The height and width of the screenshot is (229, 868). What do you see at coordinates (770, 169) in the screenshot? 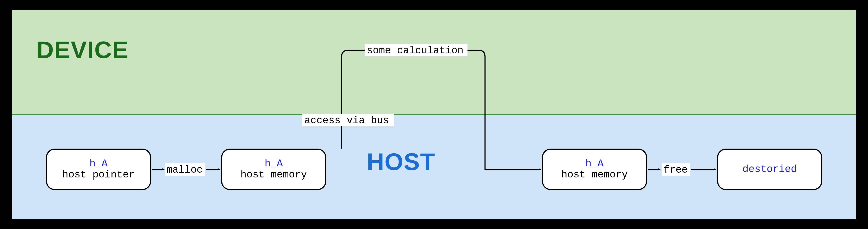
I see `node-destroyed: destoried` at bounding box center [770, 169].